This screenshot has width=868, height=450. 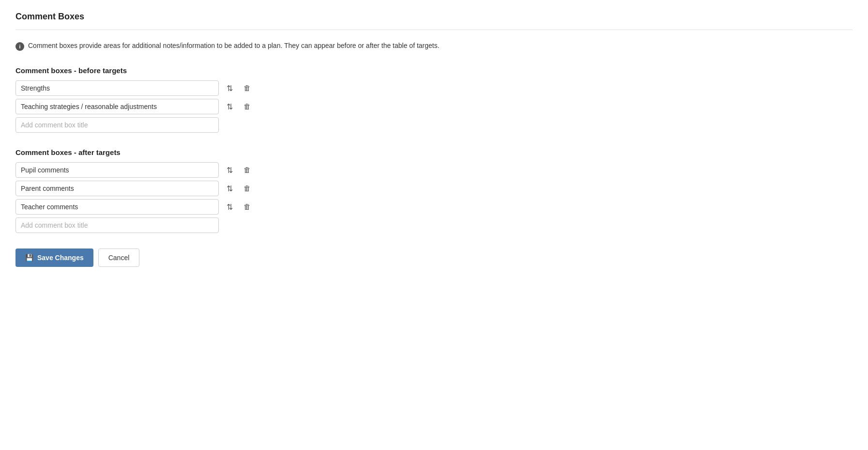 I want to click on page-title: Comment Boxes, so click(x=434, y=16).